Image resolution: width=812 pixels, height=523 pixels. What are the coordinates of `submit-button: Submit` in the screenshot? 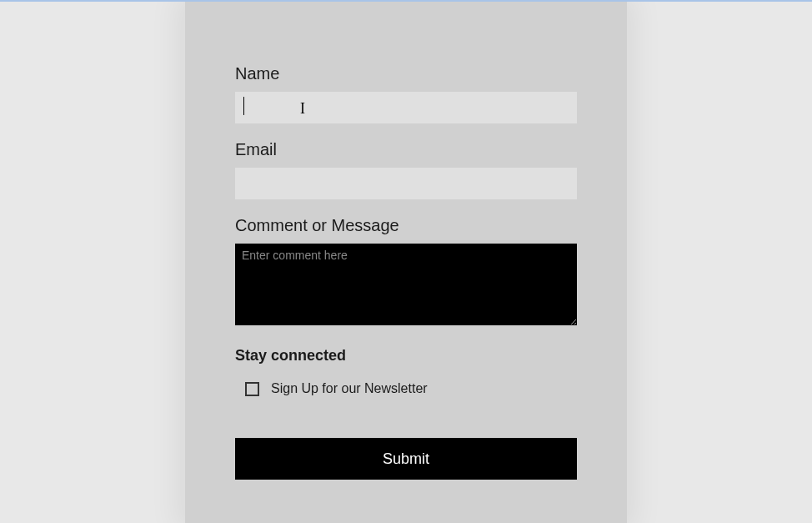 It's located at (406, 459).